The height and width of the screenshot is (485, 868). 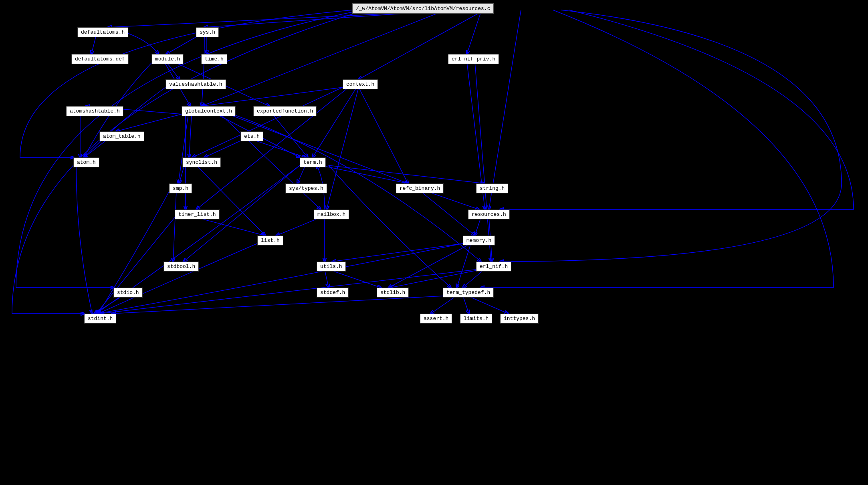 What do you see at coordinates (331, 215) in the screenshot?
I see `node-mailbox-h: mailbox.h` at bounding box center [331, 215].